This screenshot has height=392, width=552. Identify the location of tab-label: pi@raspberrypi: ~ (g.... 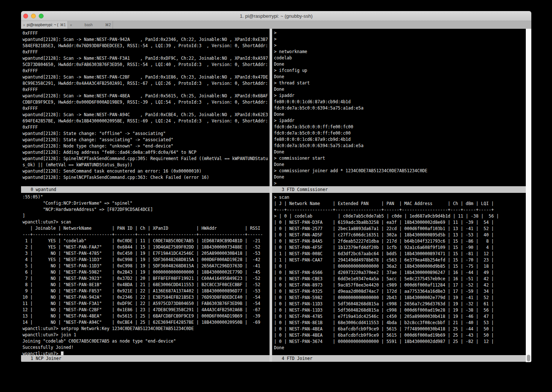
(42, 25).